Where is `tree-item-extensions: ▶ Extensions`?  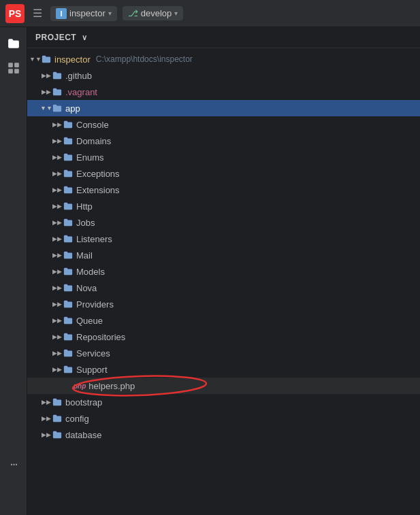
tree-item-extensions: ▶ Extensions is located at coordinates (223, 190).